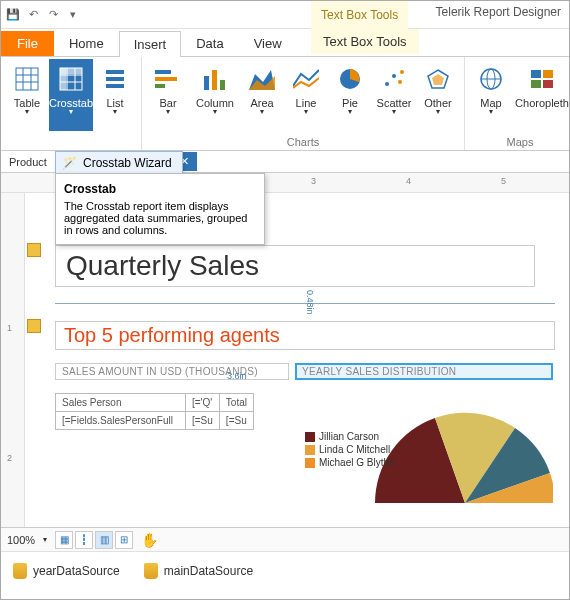 This screenshot has width=570, height=600. Describe the element at coordinates (70, 163) in the screenshot. I see `wizard-icon: 🪄` at that location.